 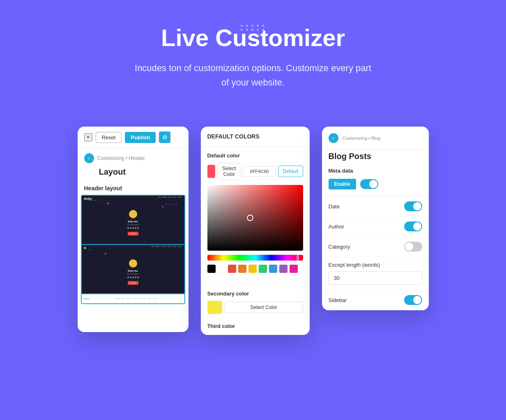 I want to click on mini-cta-btn-1: Hire Me, so click(x=133, y=233).